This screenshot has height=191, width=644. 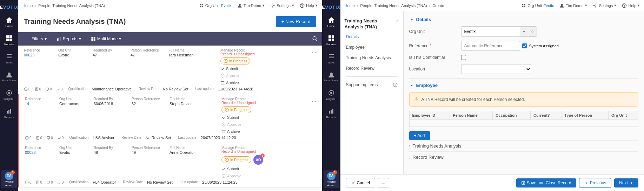 What do you see at coordinates (315, 39) in the screenshot?
I see `search-icon` at bounding box center [315, 39].